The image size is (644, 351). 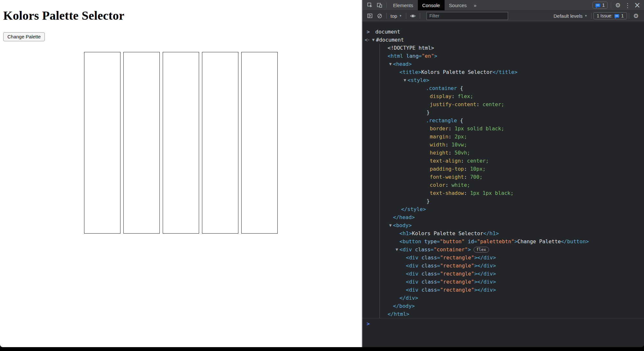 What do you see at coordinates (459, 145) in the screenshot?
I see `code-token-val: 10vw;` at bounding box center [459, 145].